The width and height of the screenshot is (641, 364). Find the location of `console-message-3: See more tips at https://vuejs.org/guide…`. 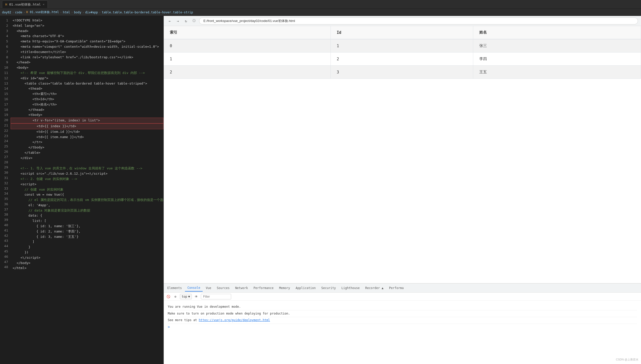

console-message-3: See more tips at https://vuejs.org/guide… is located at coordinates (402, 321).